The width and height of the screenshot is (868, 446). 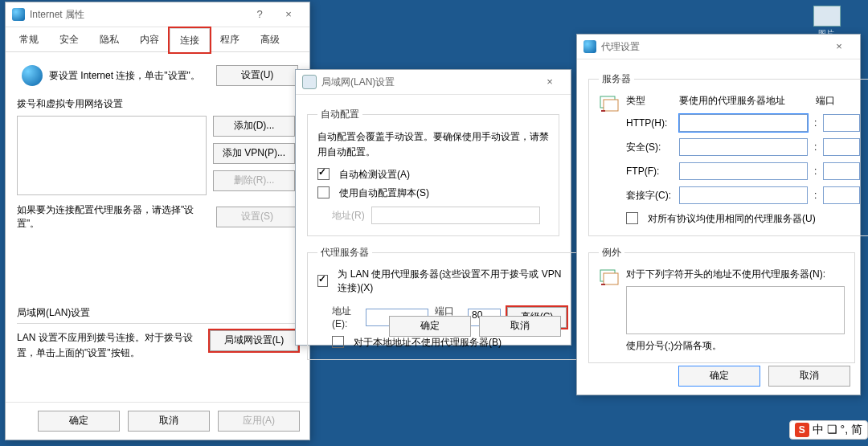 What do you see at coordinates (841, 123) in the screenshot?
I see `http-port-input` at bounding box center [841, 123].